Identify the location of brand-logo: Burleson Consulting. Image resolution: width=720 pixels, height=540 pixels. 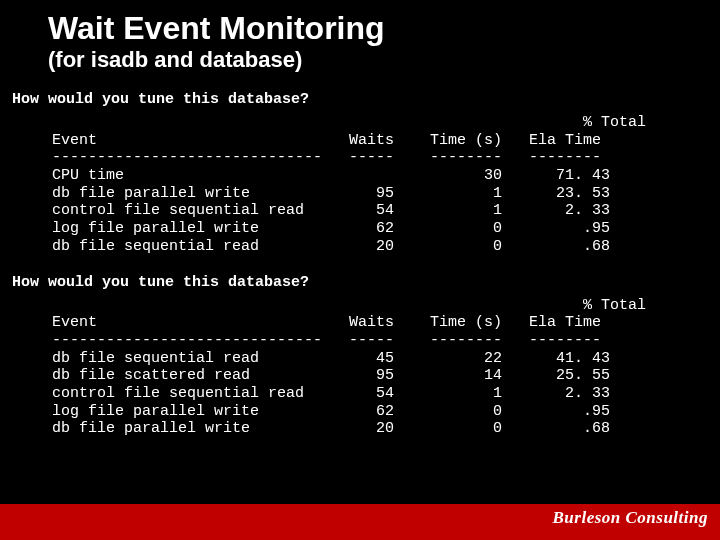
(631, 518).